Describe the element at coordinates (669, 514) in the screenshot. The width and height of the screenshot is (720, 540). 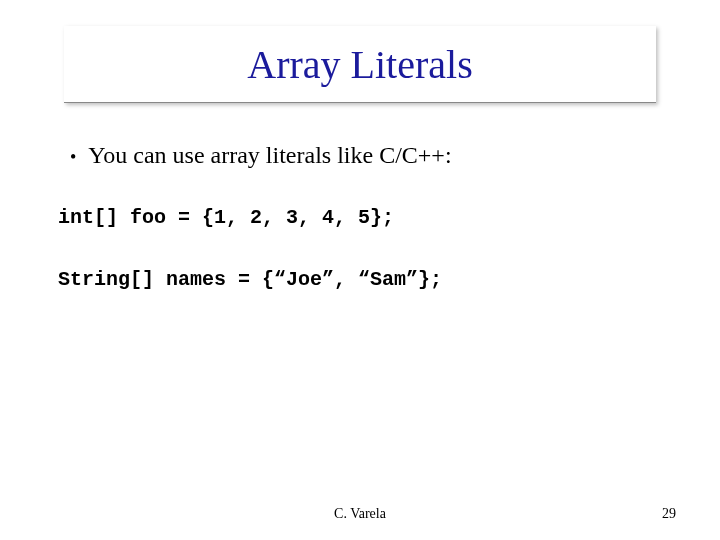
I see `footer-page-number: 29` at that location.